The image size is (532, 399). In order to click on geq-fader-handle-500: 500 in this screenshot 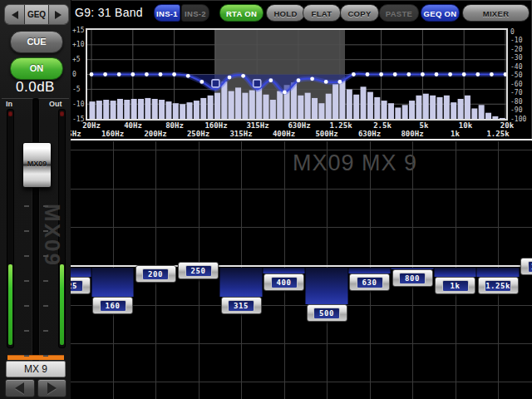, I will do `click(328, 313)`.